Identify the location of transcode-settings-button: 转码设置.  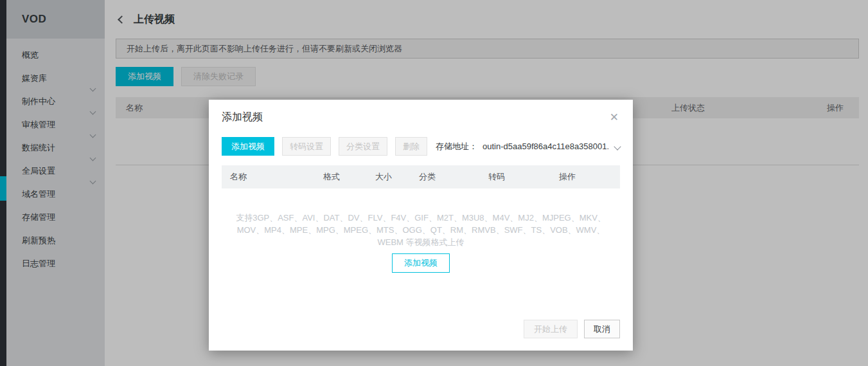
(306, 147).